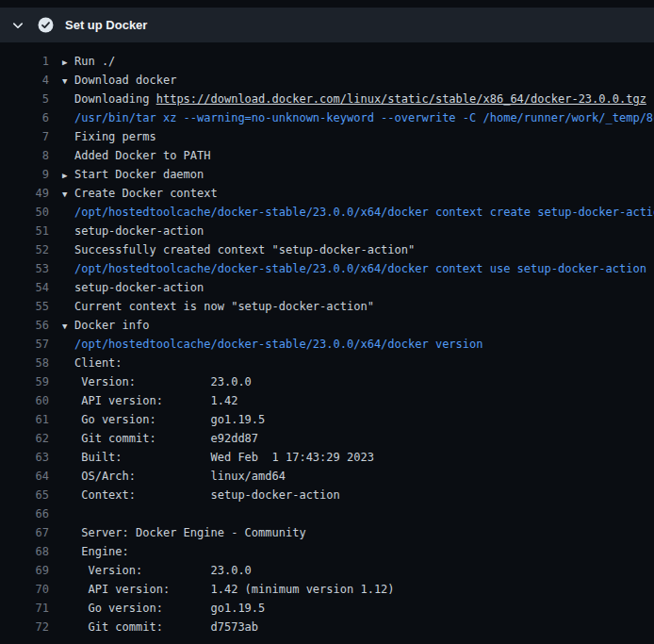 This screenshot has height=644, width=654. What do you see at coordinates (18, 25) in the screenshot?
I see `chevron-down-icon` at bounding box center [18, 25].